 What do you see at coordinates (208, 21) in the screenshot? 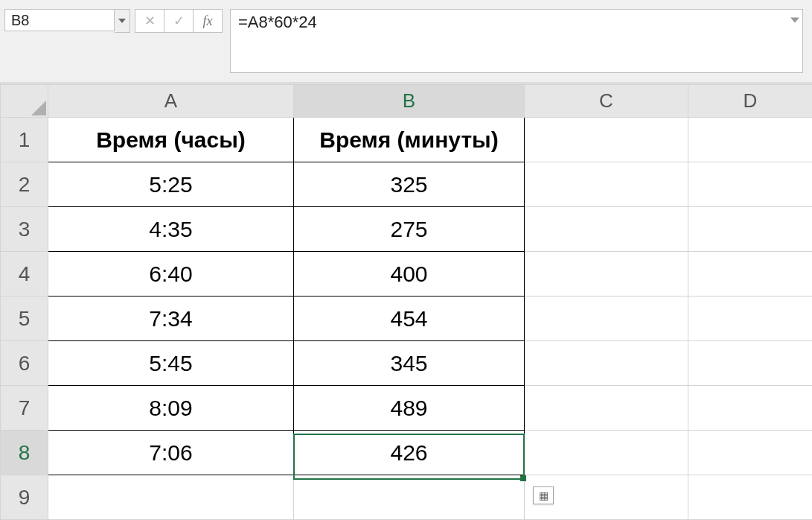
I see `fx-icon: fx` at bounding box center [208, 21].